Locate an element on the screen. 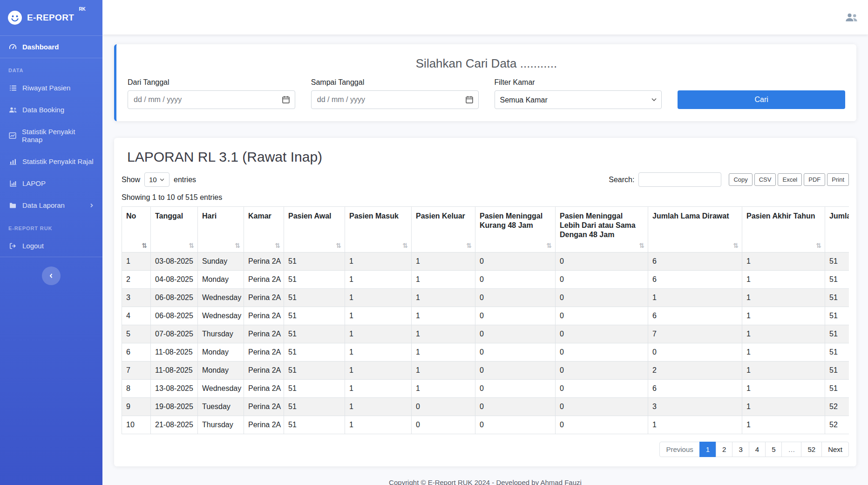 Image resolution: width=868 pixels, height=485 pixels. sidebar-item-dashboard: Dashboard is located at coordinates (51, 47).